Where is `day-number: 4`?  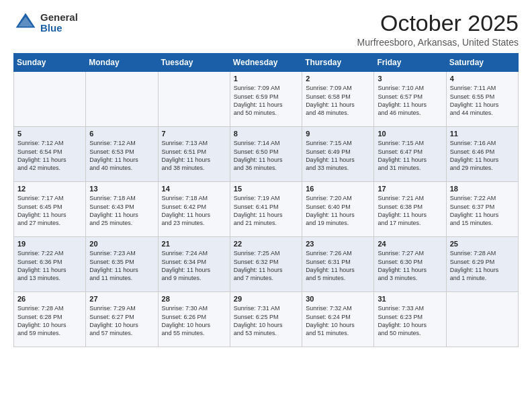 day-number: 4 is located at coordinates (482, 79).